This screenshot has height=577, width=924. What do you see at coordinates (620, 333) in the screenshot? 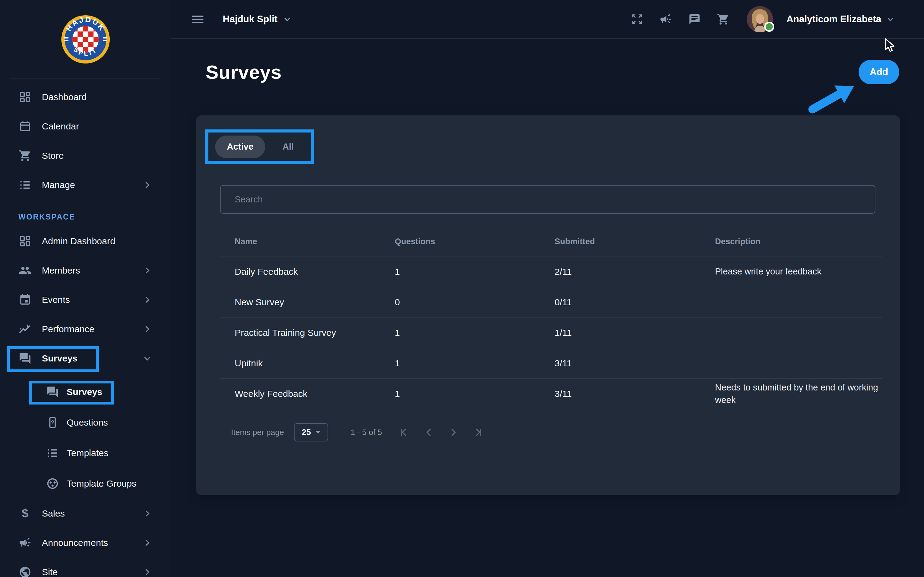
I see `cell-submitted: 1/11` at bounding box center [620, 333].